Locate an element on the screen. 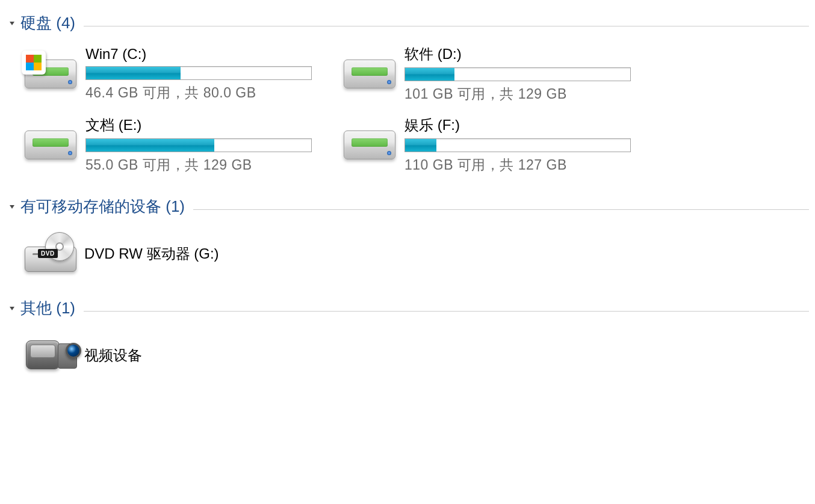  drive-f: 娱乐 (F:) 110 GB 可用，共 127 GB is located at coordinates (492, 145).